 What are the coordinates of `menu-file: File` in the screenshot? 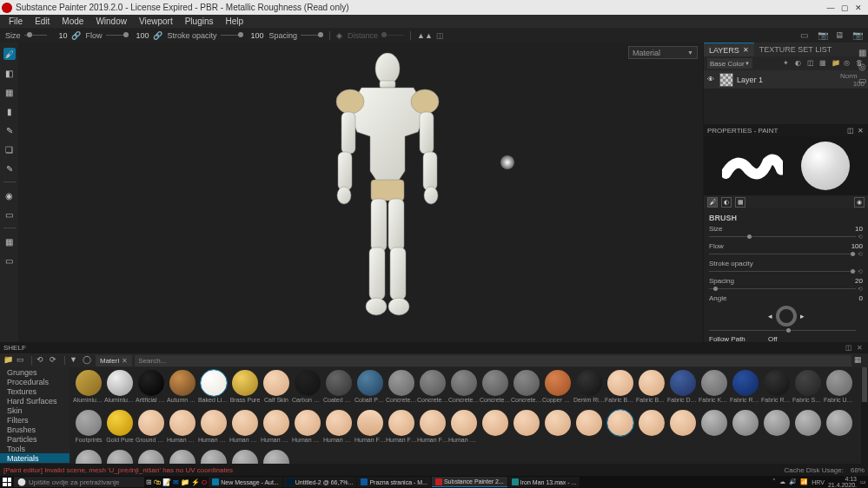 It's located at (16, 21).